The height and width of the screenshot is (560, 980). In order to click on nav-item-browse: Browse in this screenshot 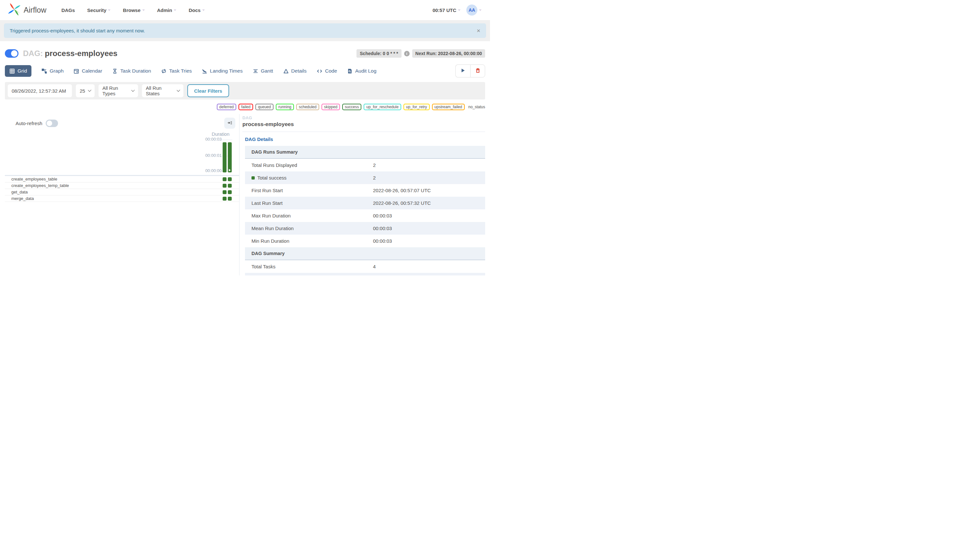, I will do `click(134, 10)`.